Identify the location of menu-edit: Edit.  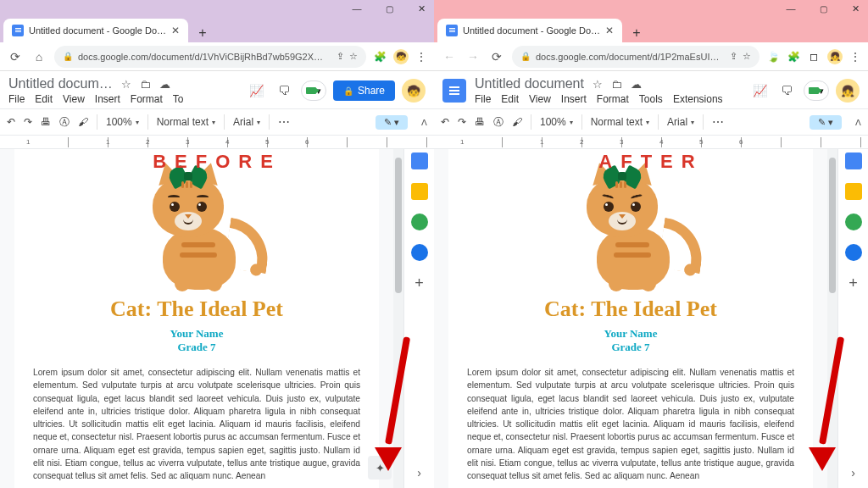
(44, 99).